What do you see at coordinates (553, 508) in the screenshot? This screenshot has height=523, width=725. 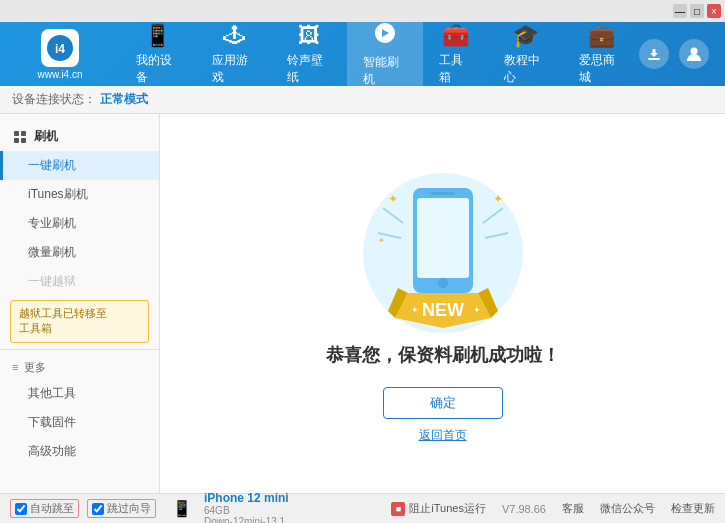 I see `bottom-right-area: ■ 阻止iTunes运行 V7.98.66 客服 微信公众号 检查更新` at bounding box center [553, 508].